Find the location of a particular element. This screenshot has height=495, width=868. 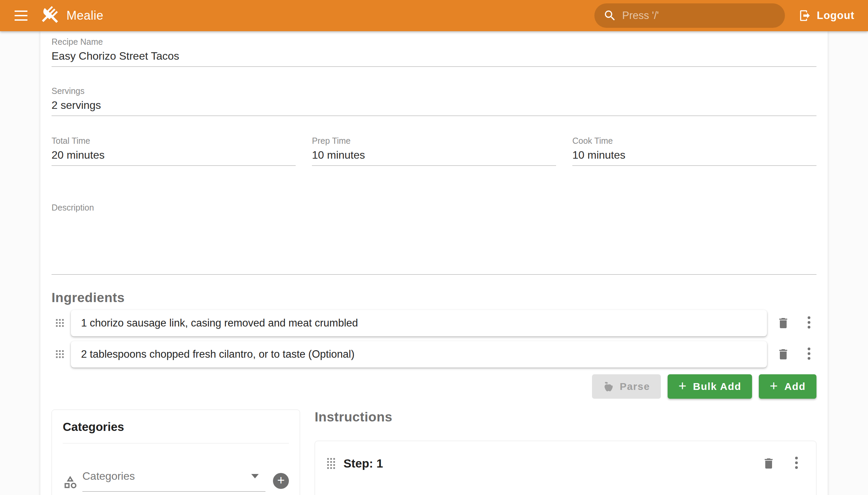

instructions-section: Instructions Step: 1 Combine crumbled ch… is located at coordinates (565, 452).